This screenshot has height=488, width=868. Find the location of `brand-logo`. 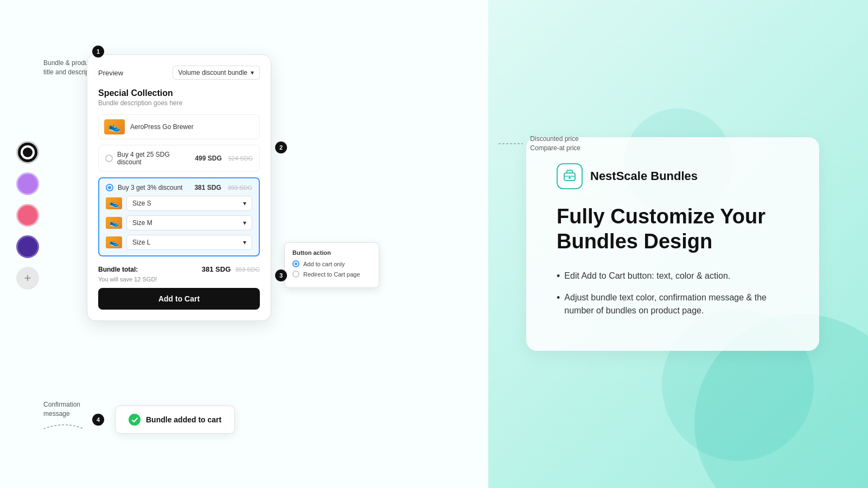

brand-logo is located at coordinates (570, 176).